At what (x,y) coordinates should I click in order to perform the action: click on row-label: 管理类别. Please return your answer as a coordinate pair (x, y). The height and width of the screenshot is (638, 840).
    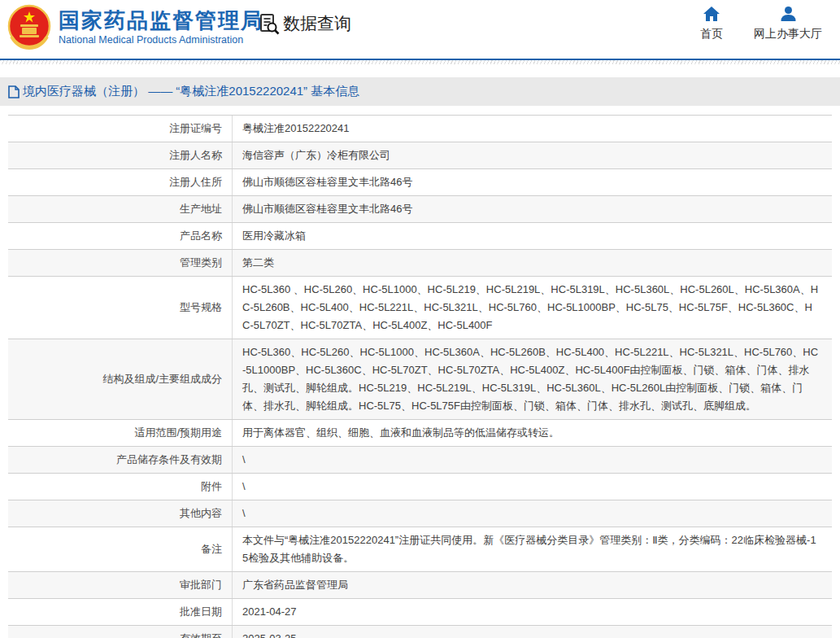
    Looking at the image, I should click on (120, 263).